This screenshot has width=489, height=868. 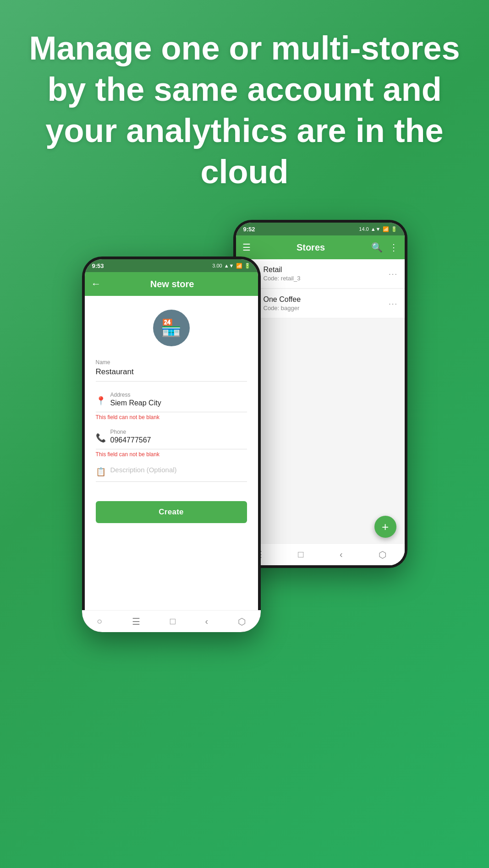 I want to click on status-bar-left: 9:53 3.00 ▲▼ 📶 🔋, so click(x=171, y=266).